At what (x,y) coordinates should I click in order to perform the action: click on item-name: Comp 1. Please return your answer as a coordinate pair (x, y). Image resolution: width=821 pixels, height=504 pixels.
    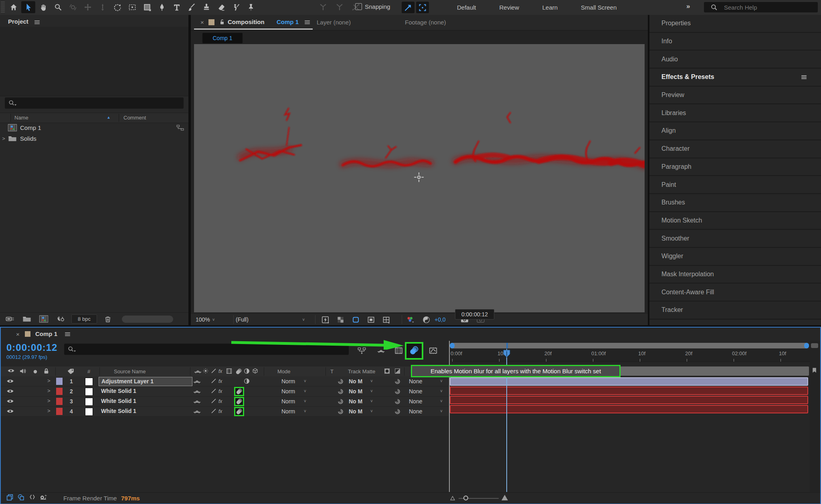
    Looking at the image, I should click on (30, 128).